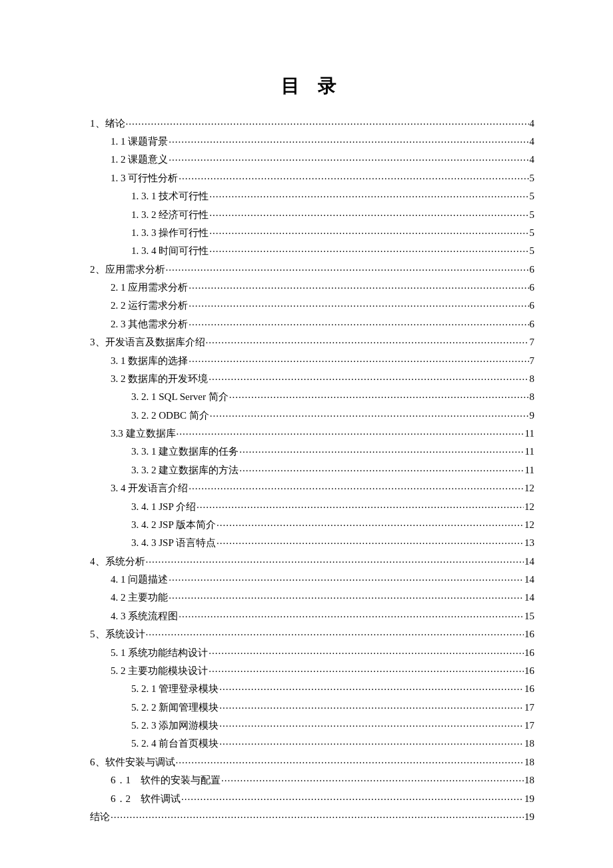 This screenshot has height=868, width=613. Describe the element at coordinates (165, 780) in the screenshot. I see `toc-entry-label: 6．1 软件的安装与配置` at that location.